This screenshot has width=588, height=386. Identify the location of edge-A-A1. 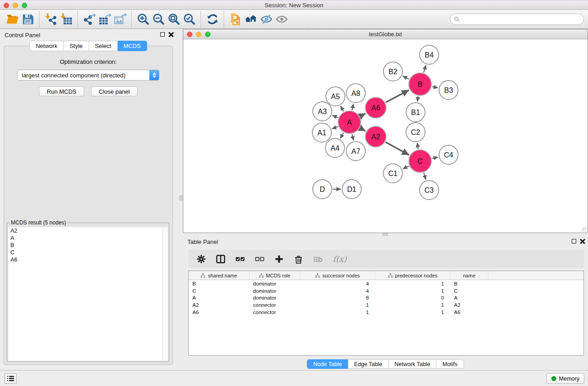
(335, 128).